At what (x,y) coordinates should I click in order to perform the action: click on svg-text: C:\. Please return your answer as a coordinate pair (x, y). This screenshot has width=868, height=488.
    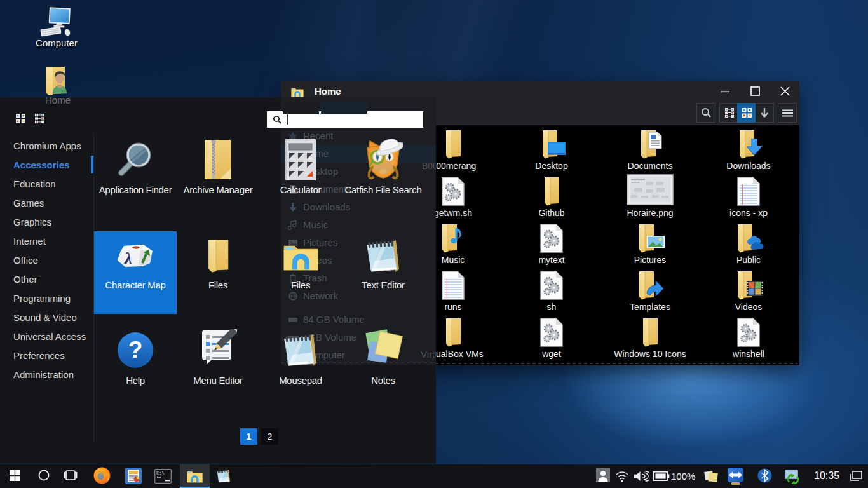
    Looking at the image, I should click on (160, 473).